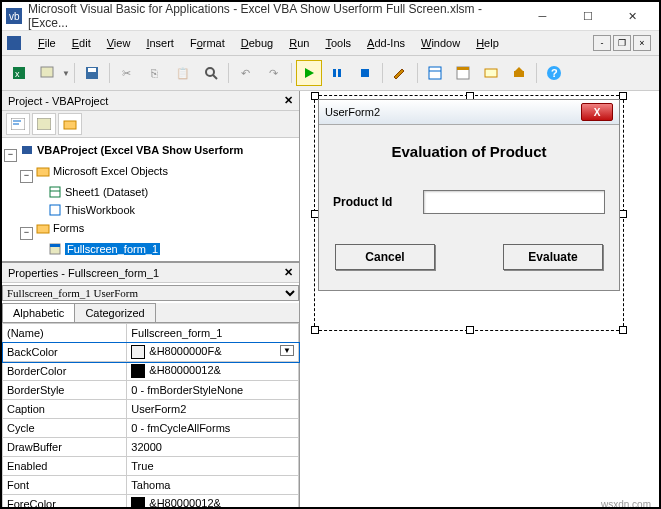  I want to click on redo-button: ↷, so click(274, 73).